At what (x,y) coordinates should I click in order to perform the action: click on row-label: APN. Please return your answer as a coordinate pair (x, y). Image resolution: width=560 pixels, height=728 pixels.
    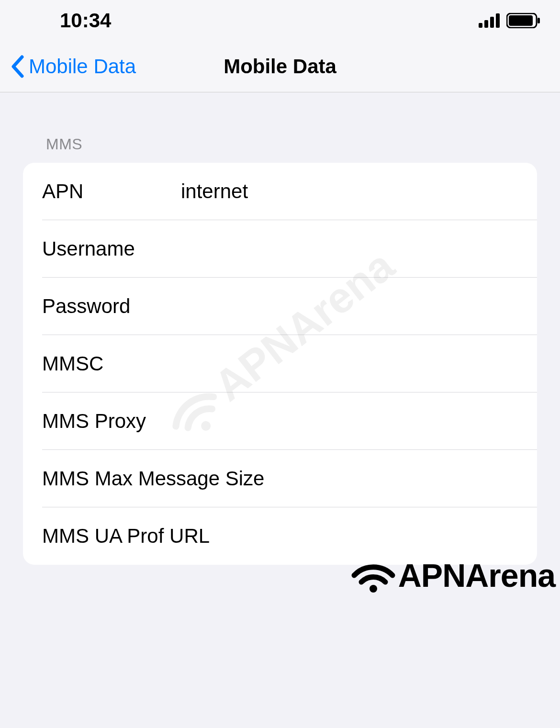
    Looking at the image, I should click on (112, 191).